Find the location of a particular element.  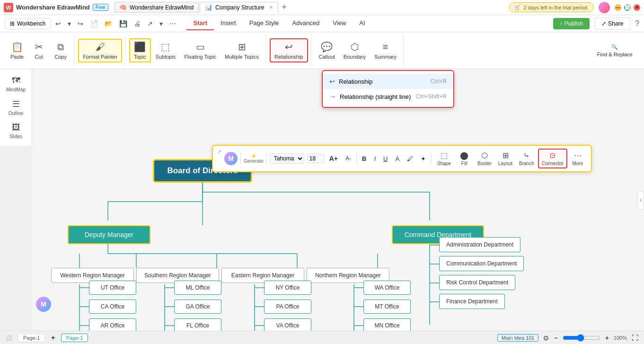

ny-office-label: NY Office is located at coordinates (288, 288).